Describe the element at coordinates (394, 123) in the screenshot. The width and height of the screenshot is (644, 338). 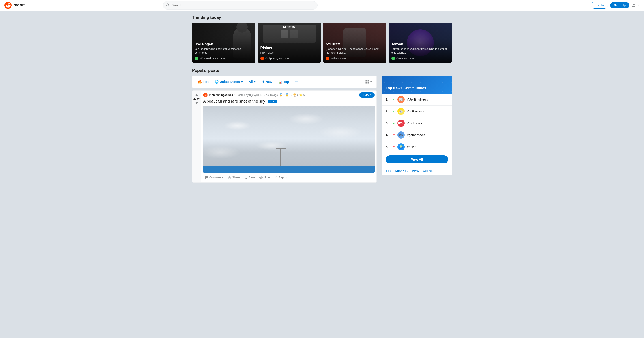
I see `comm-trend-3: ▲` at that location.